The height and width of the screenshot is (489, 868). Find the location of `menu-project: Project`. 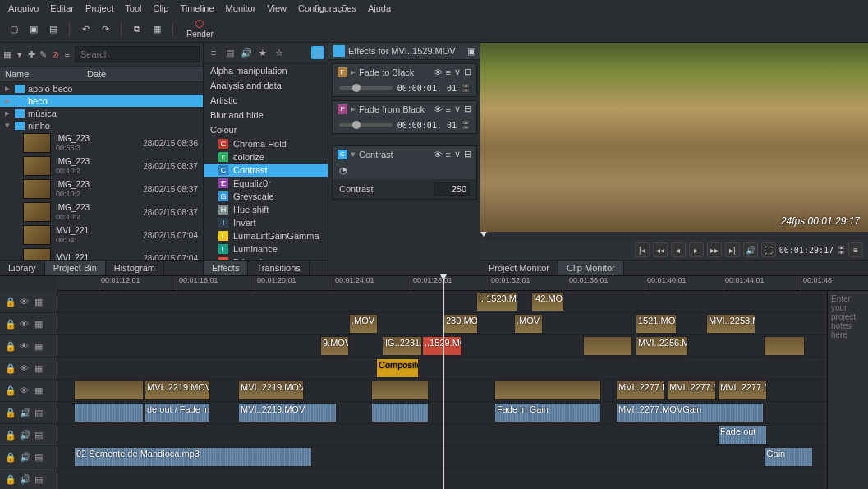

menu-project: Project is located at coordinates (99, 8).